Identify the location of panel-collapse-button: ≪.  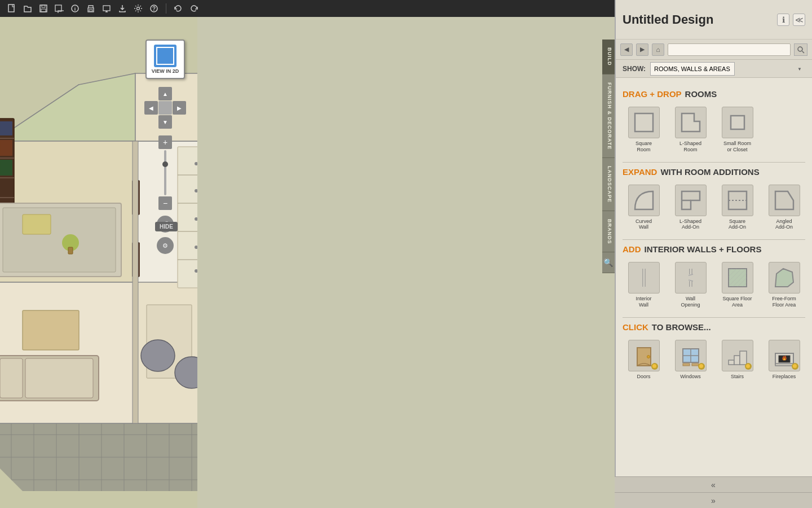
(799, 20).